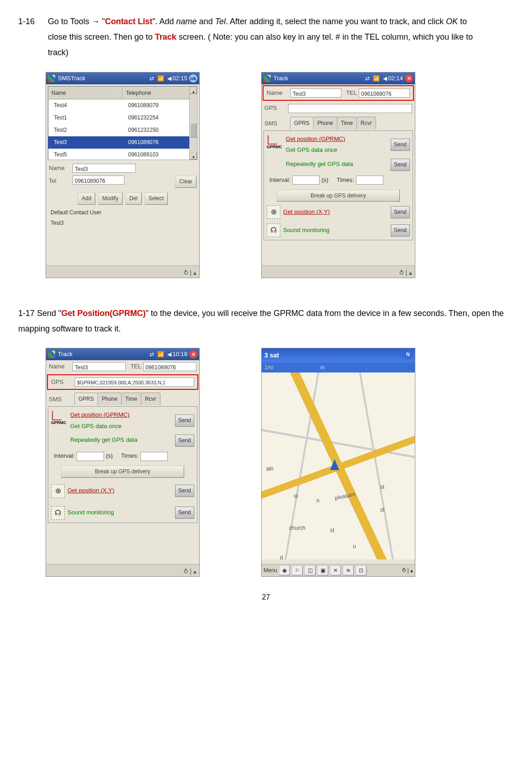  What do you see at coordinates (123, 142) in the screenshot?
I see `table-row-selected: Test30961089076` at bounding box center [123, 142].